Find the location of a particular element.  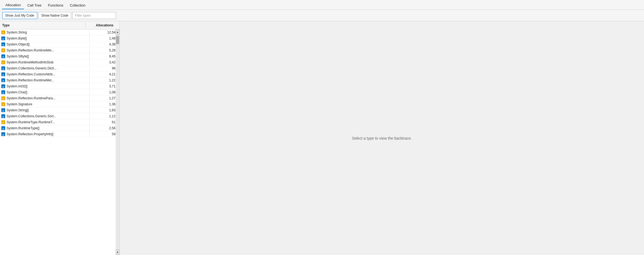

cell-type: [] System.Object[] is located at coordinates (45, 44).